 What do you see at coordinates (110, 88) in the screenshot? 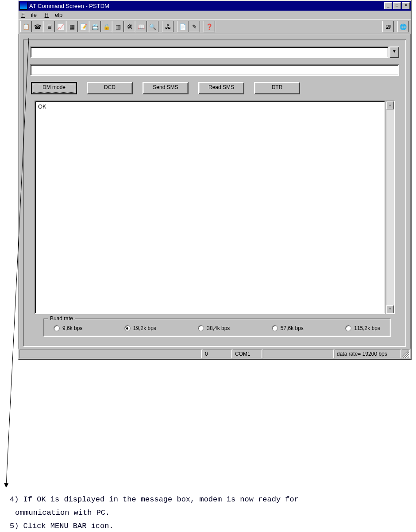
I see `dcd-button: DCD` at bounding box center [110, 88].